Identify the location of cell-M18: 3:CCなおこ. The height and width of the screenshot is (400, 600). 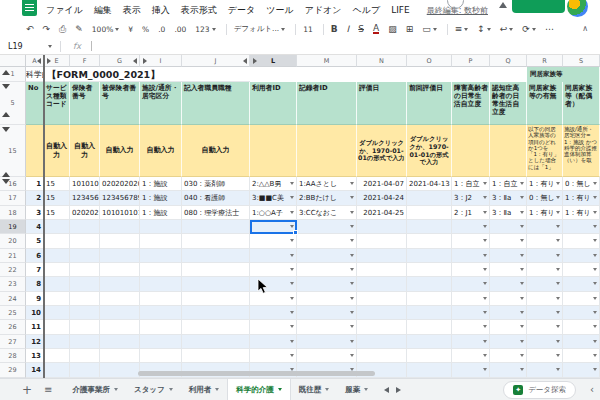
(327, 213).